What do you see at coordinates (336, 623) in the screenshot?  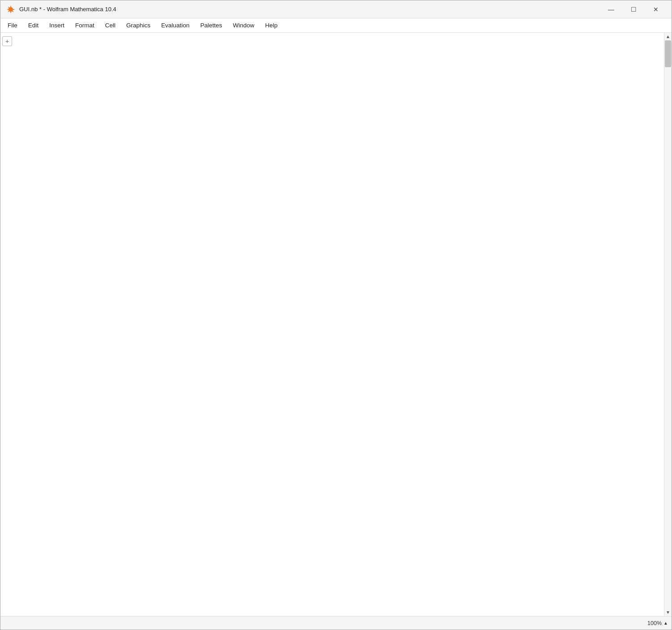 I see `status-bar: 100% ▲` at bounding box center [336, 623].